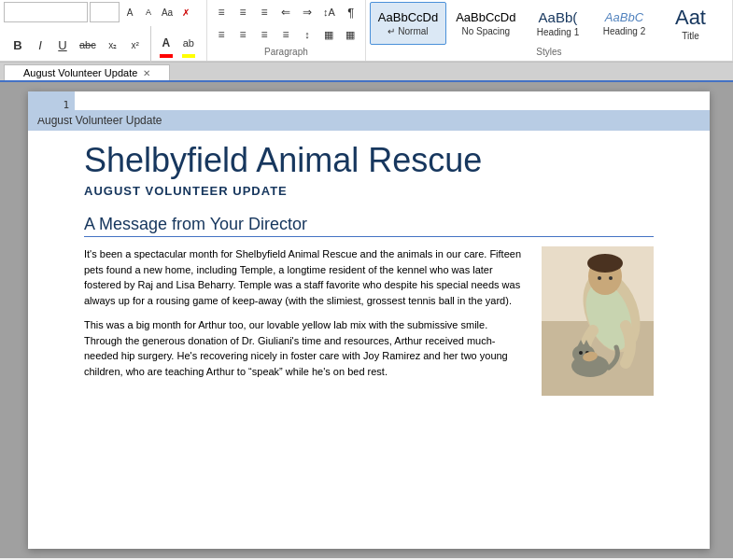  Describe the element at coordinates (691, 18) in the screenshot. I see `style-title-preview: Aat` at that location.